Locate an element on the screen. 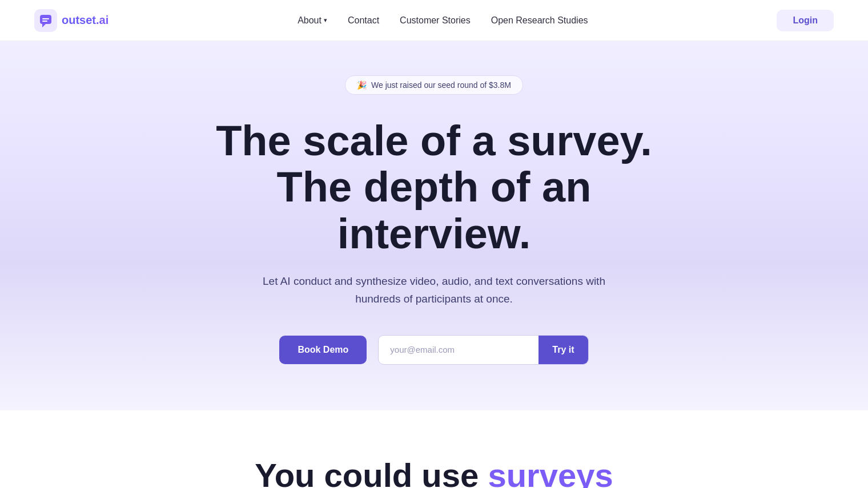 The width and height of the screenshot is (868, 488). nav-item-customer-stories: Customer Stories is located at coordinates (435, 21).